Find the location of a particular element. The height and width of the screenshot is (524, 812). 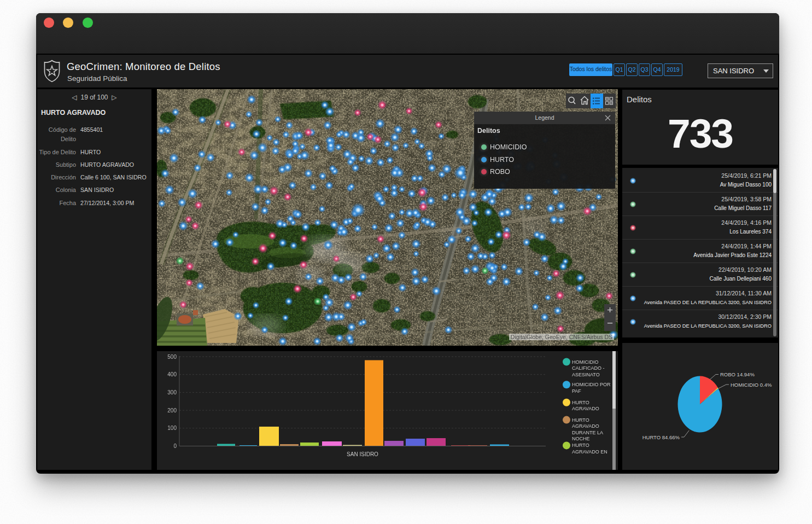

svg-text: SAN ISIDRO is located at coordinates (363, 454).